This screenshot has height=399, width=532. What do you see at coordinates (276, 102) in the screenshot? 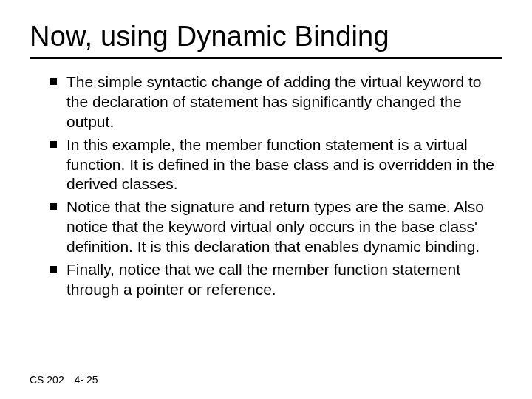
I see `list-item: The simple syntactic change of adding th…` at bounding box center [276, 102].